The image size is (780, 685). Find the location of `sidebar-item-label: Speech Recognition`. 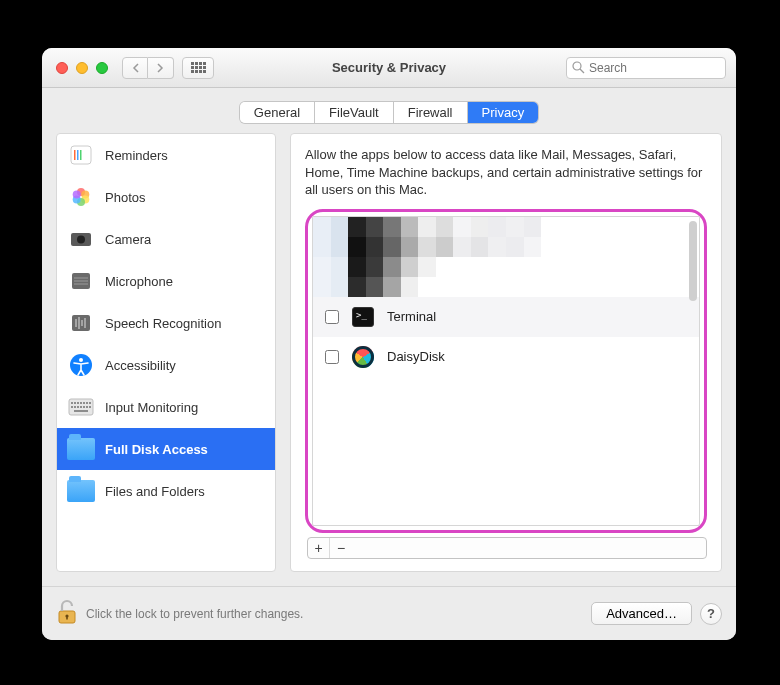

sidebar-item-label: Speech Recognition is located at coordinates (163, 324).